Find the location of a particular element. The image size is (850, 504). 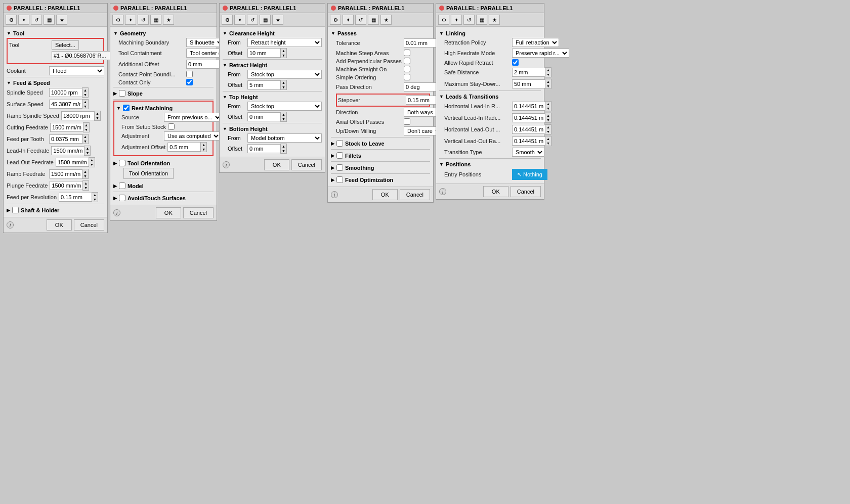

add-perp-checkbox is located at coordinates (407, 61).